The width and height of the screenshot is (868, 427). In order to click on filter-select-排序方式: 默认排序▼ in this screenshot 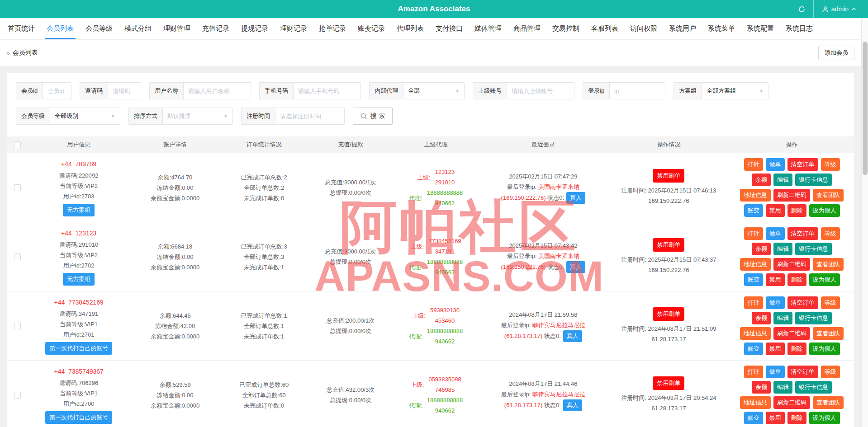, I will do `click(198, 116)`.